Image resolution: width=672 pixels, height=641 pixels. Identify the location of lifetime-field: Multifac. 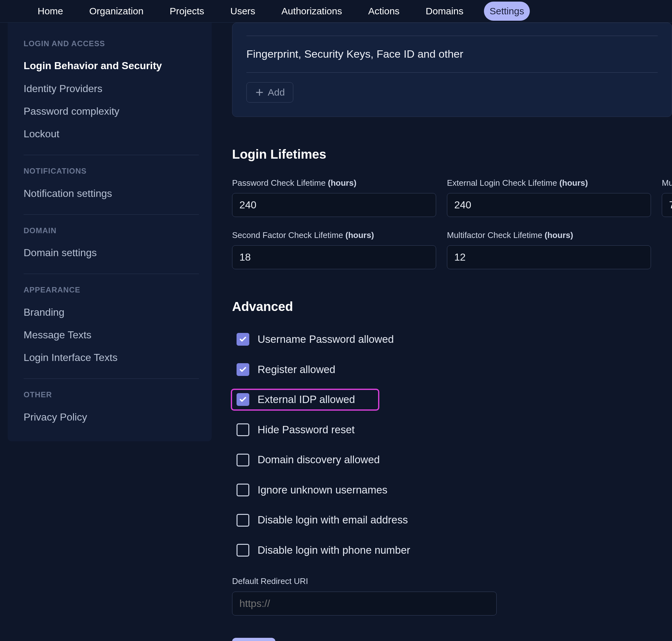
(667, 197).